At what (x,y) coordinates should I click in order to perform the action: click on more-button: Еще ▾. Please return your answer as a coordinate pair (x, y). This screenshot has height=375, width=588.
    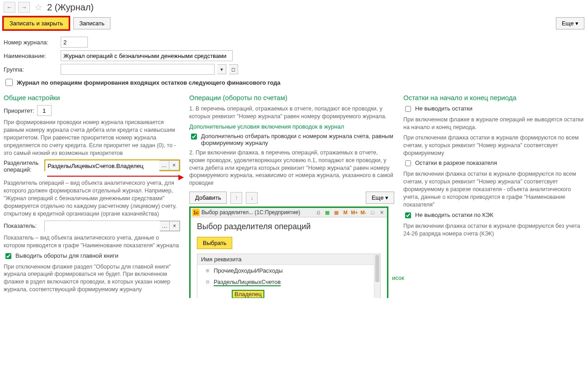
    Looking at the image, I should click on (570, 24).